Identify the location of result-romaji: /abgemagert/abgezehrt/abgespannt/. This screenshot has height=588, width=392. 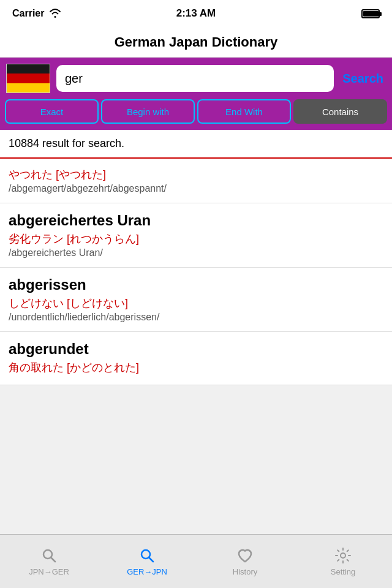
(196, 189).